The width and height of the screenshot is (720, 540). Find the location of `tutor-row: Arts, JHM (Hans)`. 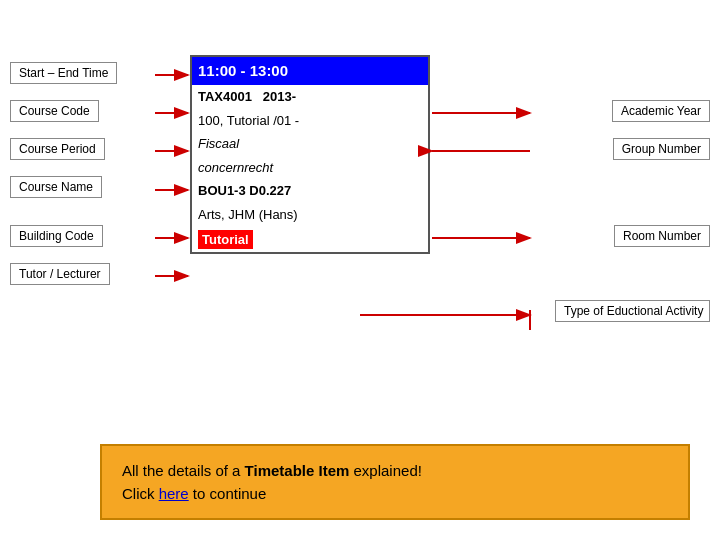

tutor-row: Arts, JHM (Hans) is located at coordinates (310, 215).